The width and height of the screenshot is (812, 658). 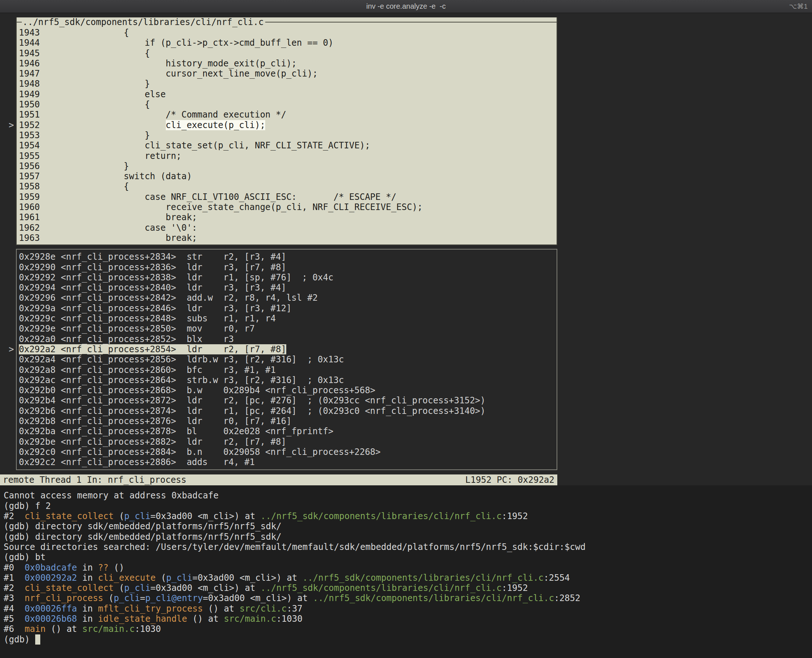 I want to click on line-number: 1961, so click(x=30, y=218).